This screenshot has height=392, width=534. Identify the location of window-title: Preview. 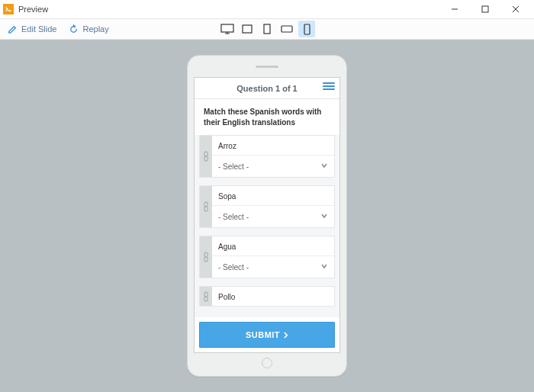
(34, 9).